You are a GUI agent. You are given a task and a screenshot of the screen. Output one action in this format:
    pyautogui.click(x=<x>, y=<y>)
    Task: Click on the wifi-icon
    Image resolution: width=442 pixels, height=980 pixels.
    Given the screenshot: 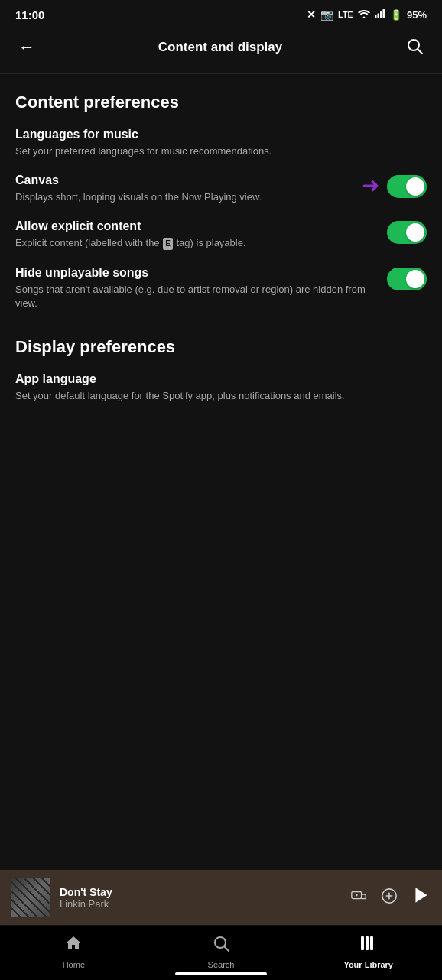 What is the action you would take?
    pyautogui.click(x=364, y=15)
    